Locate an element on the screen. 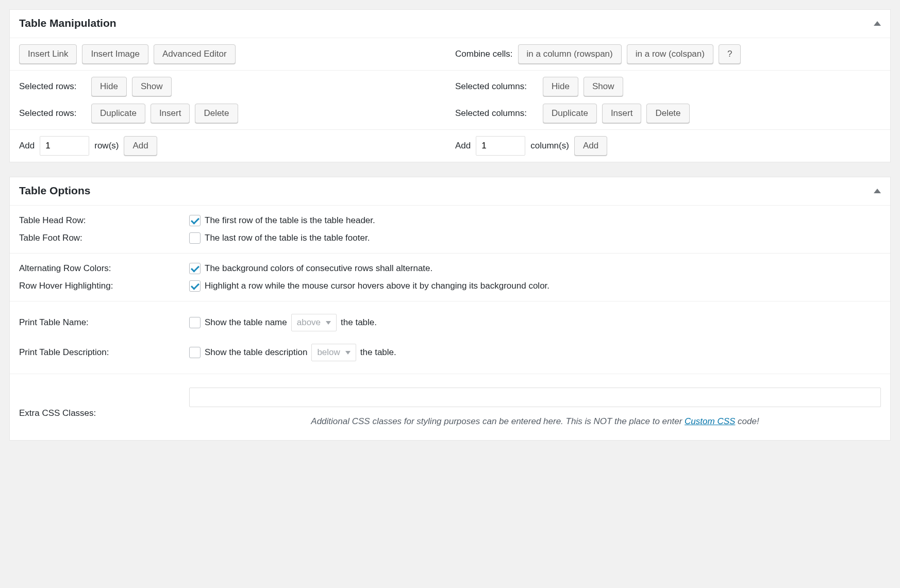 The width and height of the screenshot is (900, 588). alternating-row-colors-label: Alternating Row Colors: is located at coordinates (104, 268).